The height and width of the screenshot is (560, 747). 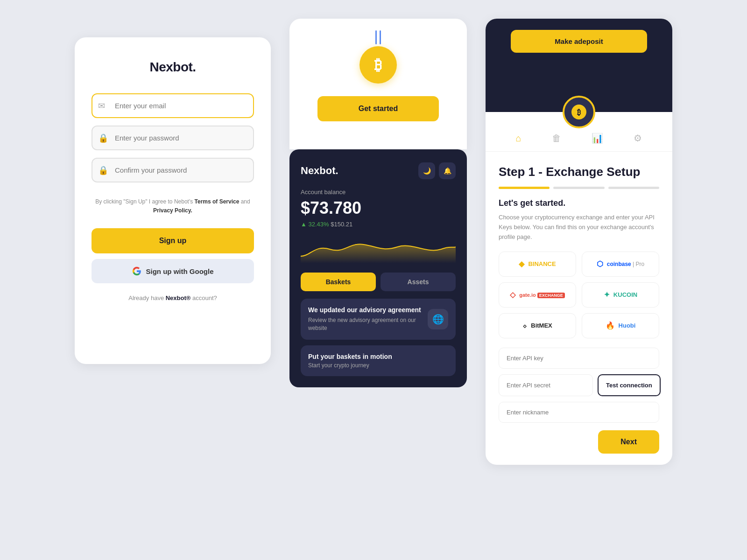 I want to click on binance-label: BINANCE, so click(x=542, y=264).